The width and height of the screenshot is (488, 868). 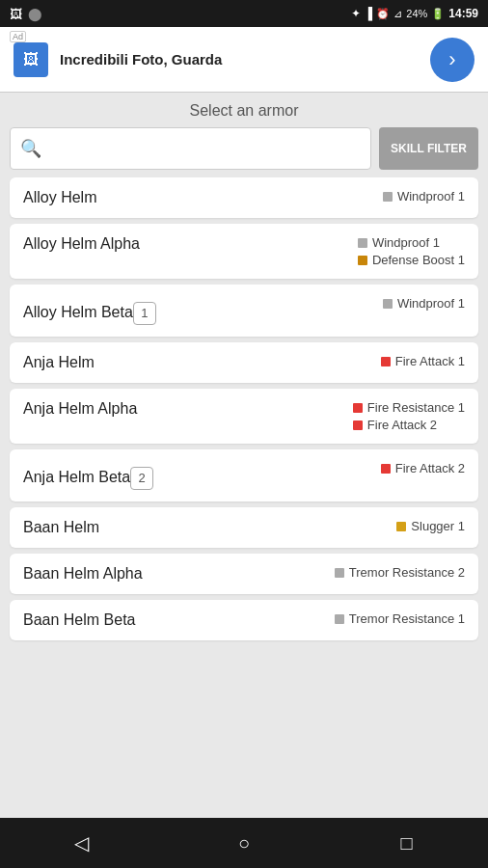 What do you see at coordinates (31, 149) in the screenshot?
I see `search-icon: 🔍` at bounding box center [31, 149].